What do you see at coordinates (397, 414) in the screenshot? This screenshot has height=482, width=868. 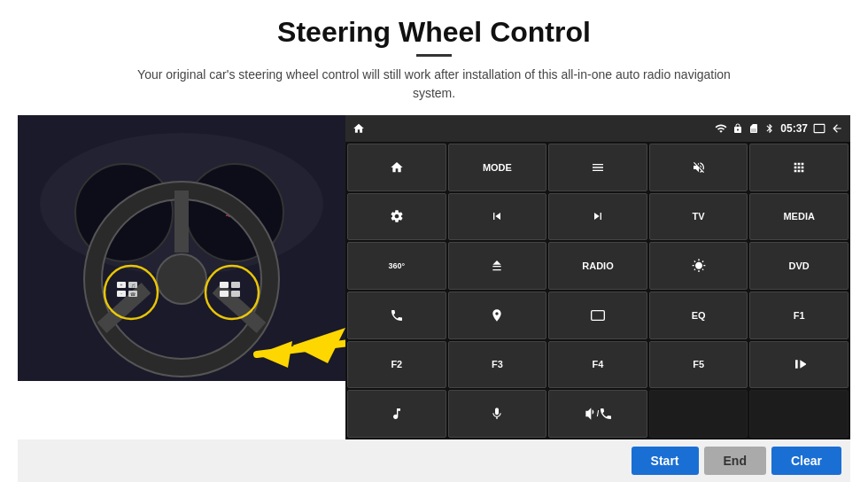 I see `btn-music` at bounding box center [397, 414].